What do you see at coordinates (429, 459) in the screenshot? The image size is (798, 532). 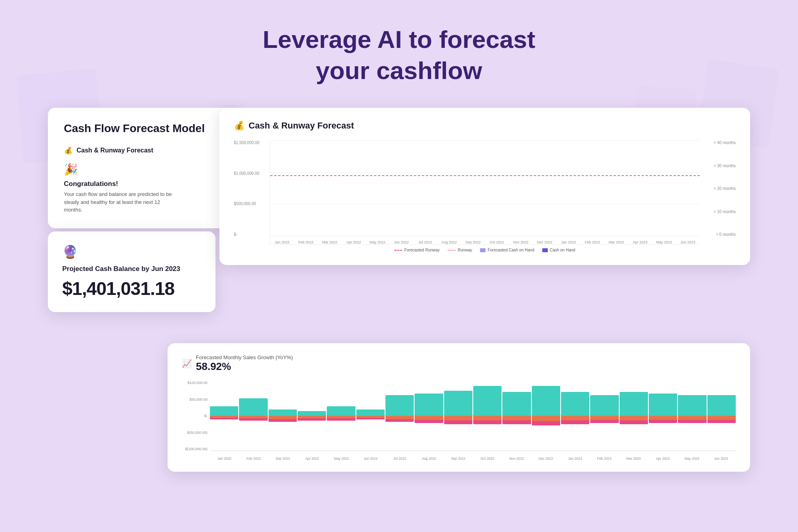 I see `bottom-x-label: Aug 2022` at bounding box center [429, 459].